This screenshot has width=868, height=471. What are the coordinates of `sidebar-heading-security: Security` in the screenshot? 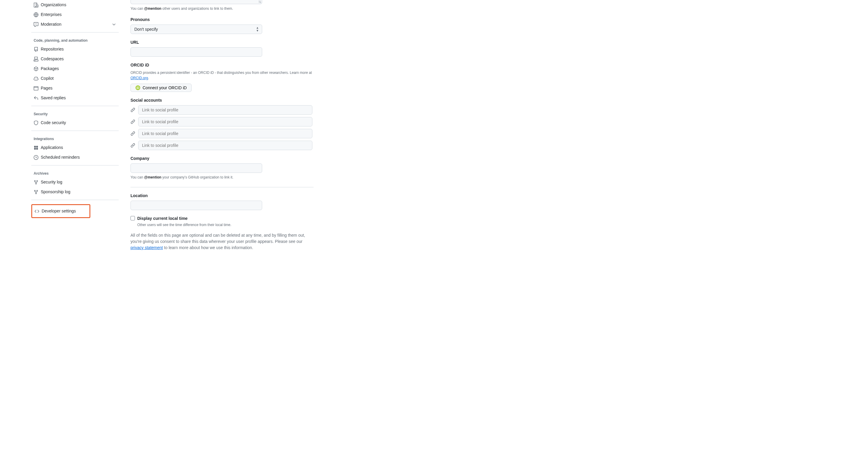 It's located at (75, 113).